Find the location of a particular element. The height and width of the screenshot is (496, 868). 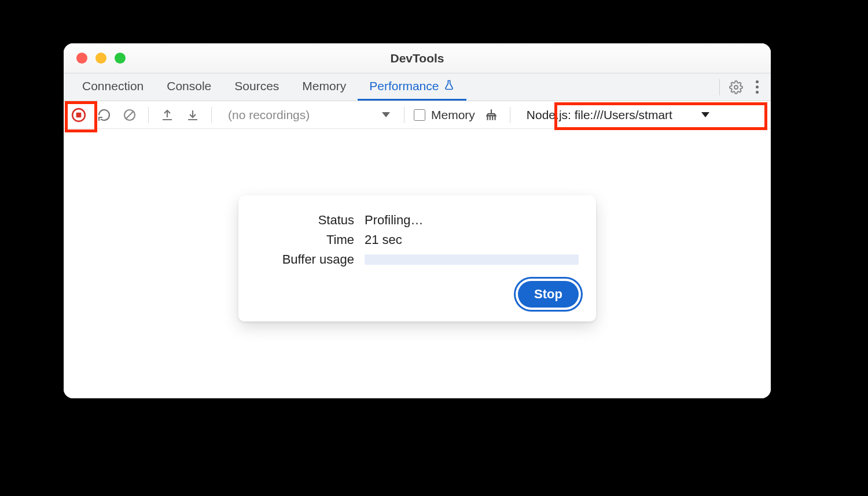

time-value: 21 sec is located at coordinates (472, 240).